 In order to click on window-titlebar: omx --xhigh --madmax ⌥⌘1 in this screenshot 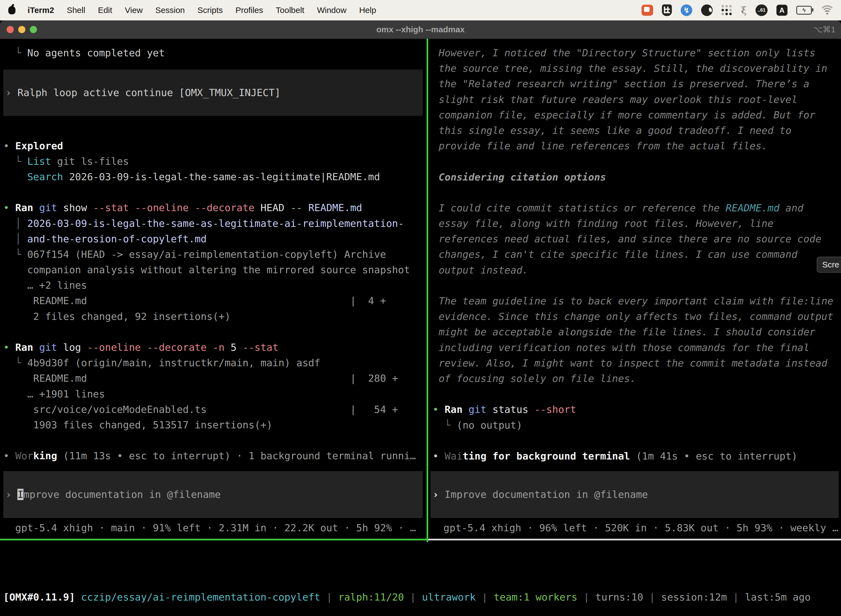, I will do `click(420, 30)`.